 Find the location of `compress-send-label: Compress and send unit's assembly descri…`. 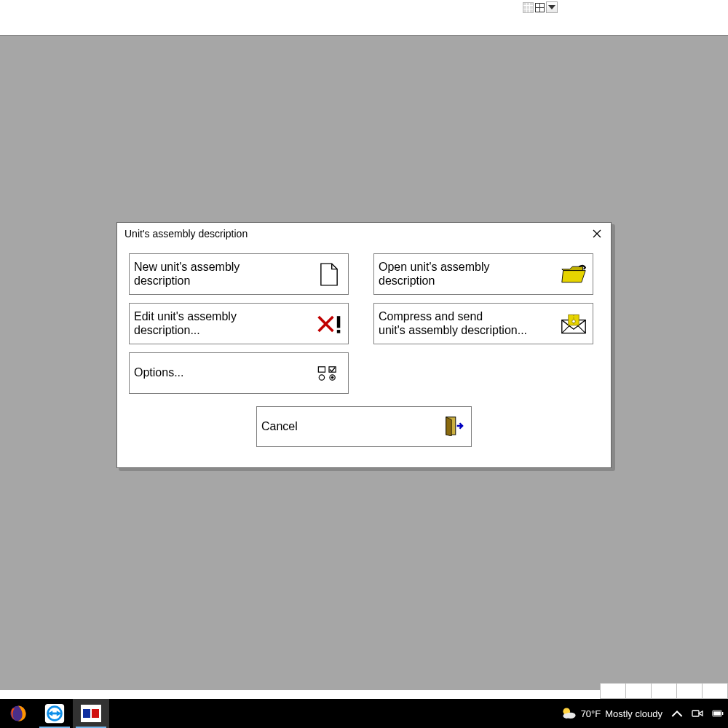

compress-send-label: Compress and send unit's assembly descri… is located at coordinates (453, 324).